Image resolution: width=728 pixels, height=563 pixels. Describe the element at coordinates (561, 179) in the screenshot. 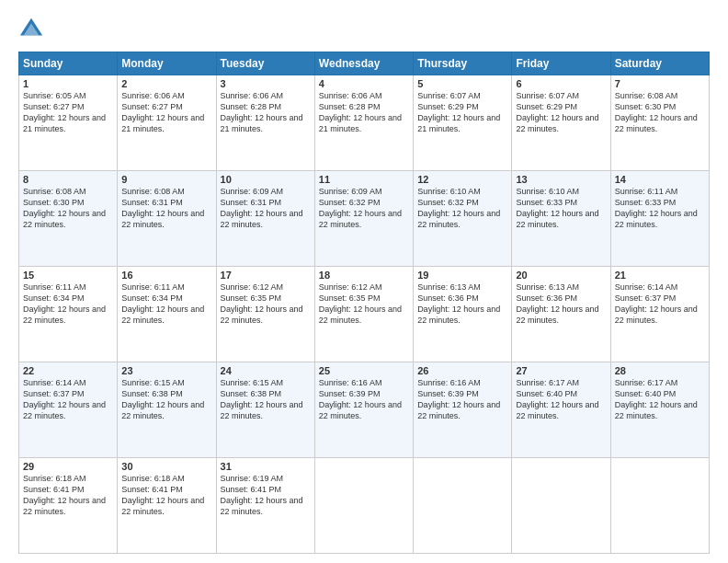

I see `day-number: 13` at that location.